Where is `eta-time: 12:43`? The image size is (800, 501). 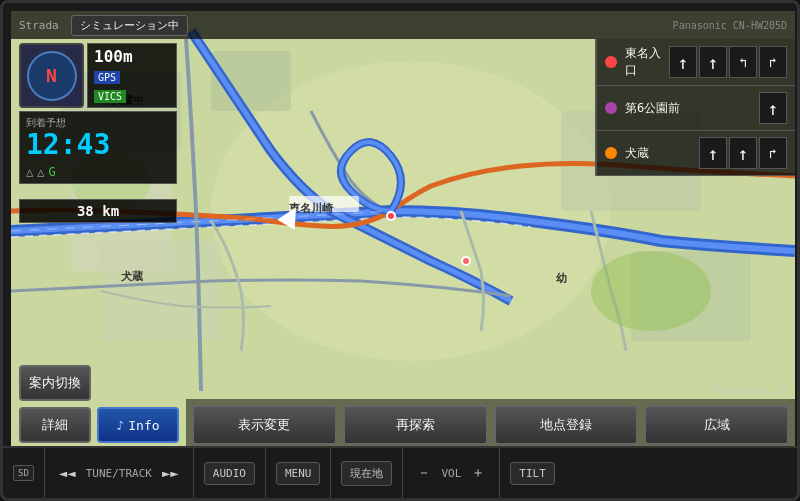 eta-time: 12:43 is located at coordinates (98, 146).